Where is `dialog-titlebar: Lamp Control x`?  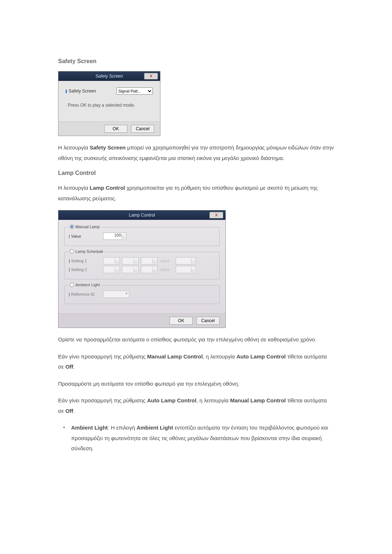
dialog-titlebar: Lamp Control x is located at coordinates (142, 215).